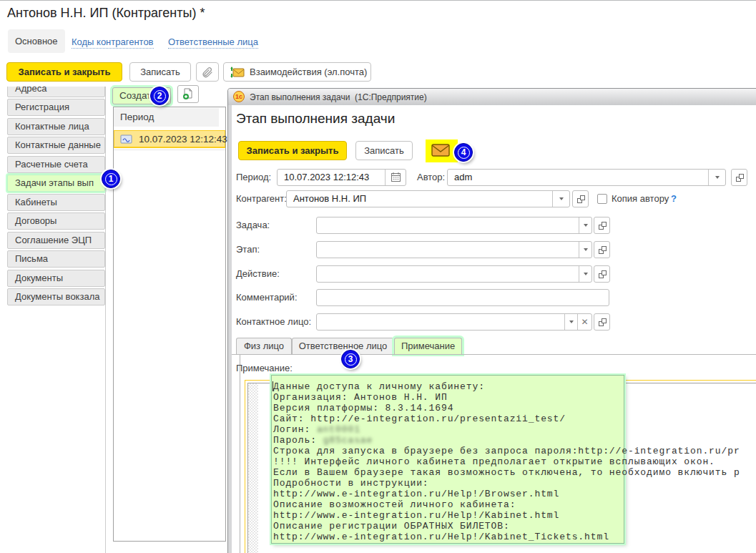 This screenshot has height=553, width=756. What do you see at coordinates (238, 75) in the screenshot?
I see `mail-arrows-icon` at bounding box center [238, 75].